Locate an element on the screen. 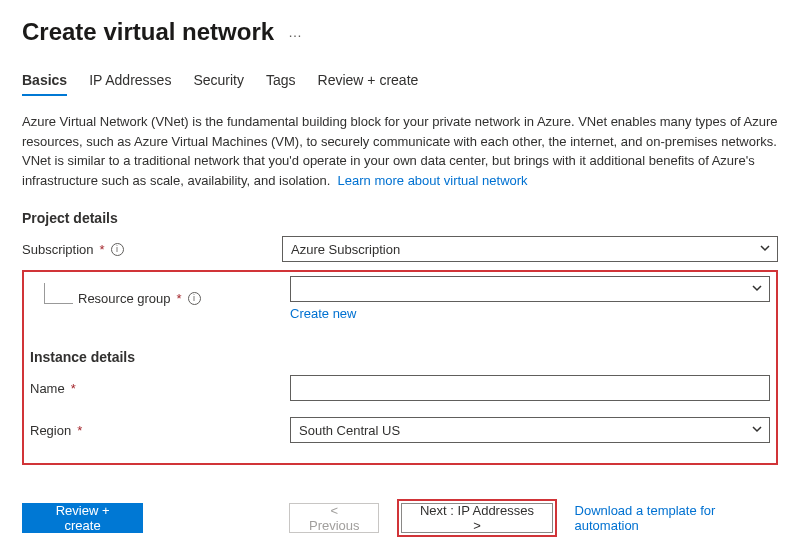 This screenshot has width=800, height=539. tab-ip-addresses: IP Addresses is located at coordinates (130, 84).